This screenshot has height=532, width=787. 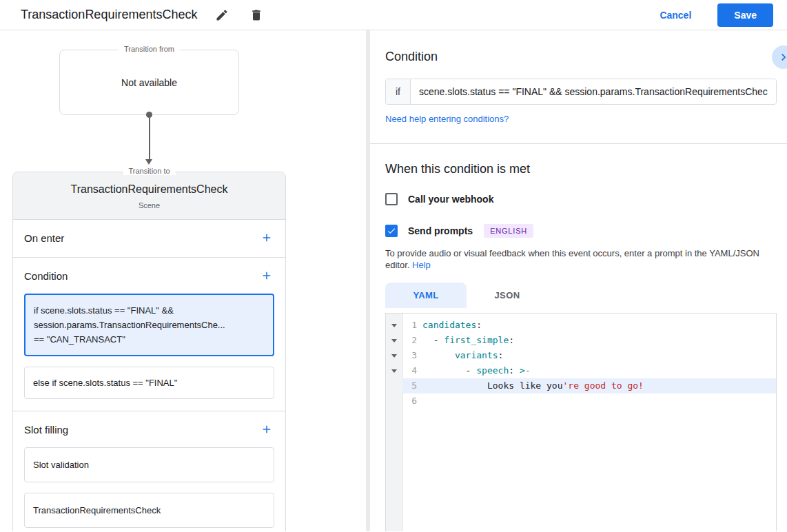 I want to click on line-number: 5, so click(x=412, y=386).